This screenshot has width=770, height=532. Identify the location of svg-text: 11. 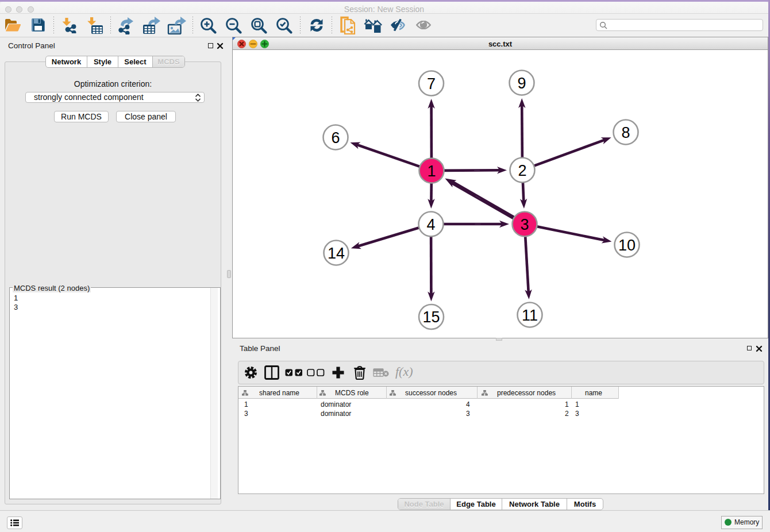
(530, 315).